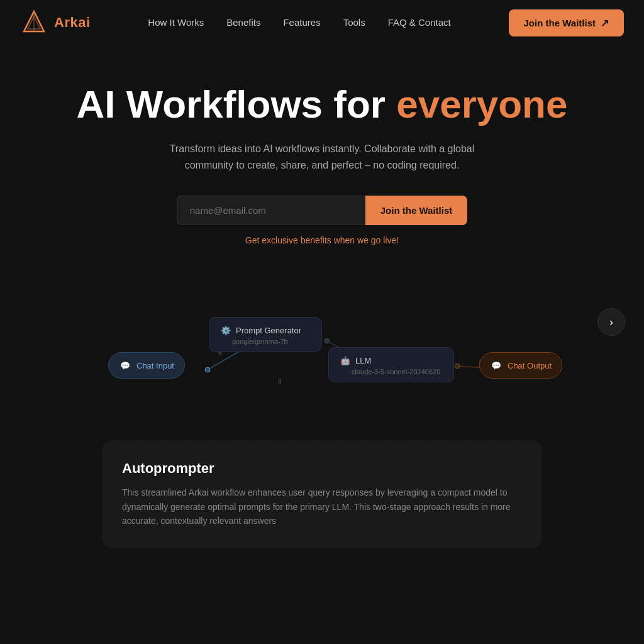 The image size is (644, 644). Describe the element at coordinates (271, 210) in the screenshot. I see `email-input` at that location.